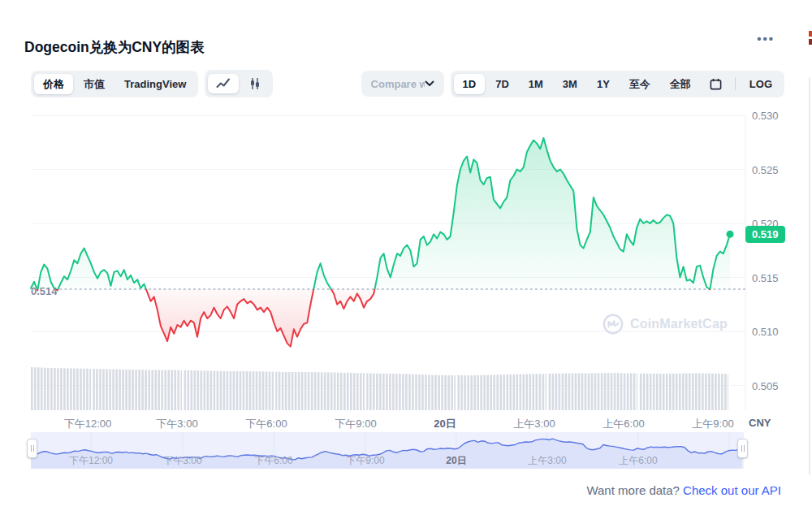 The image size is (812, 528). What do you see at coordinates (177, 424) in the screenshot?
I see `x-axis-label: 下午3:00` at bounding box center [177, 424].